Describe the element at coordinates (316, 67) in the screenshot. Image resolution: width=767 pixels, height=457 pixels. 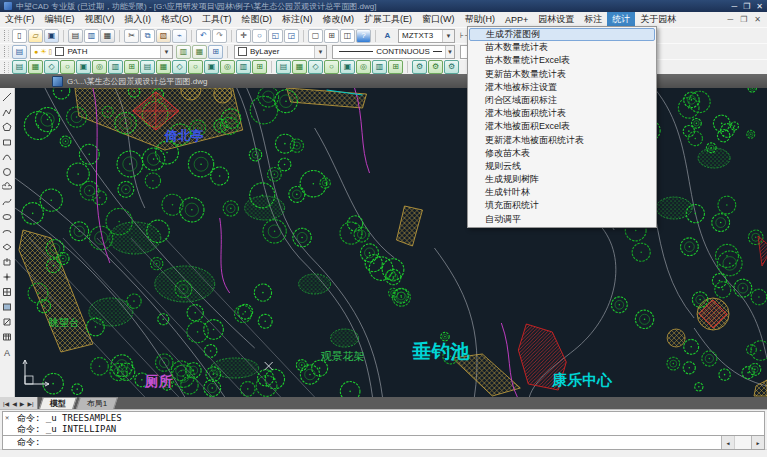
I see `garden-refresh-icon: ◇` at that location.